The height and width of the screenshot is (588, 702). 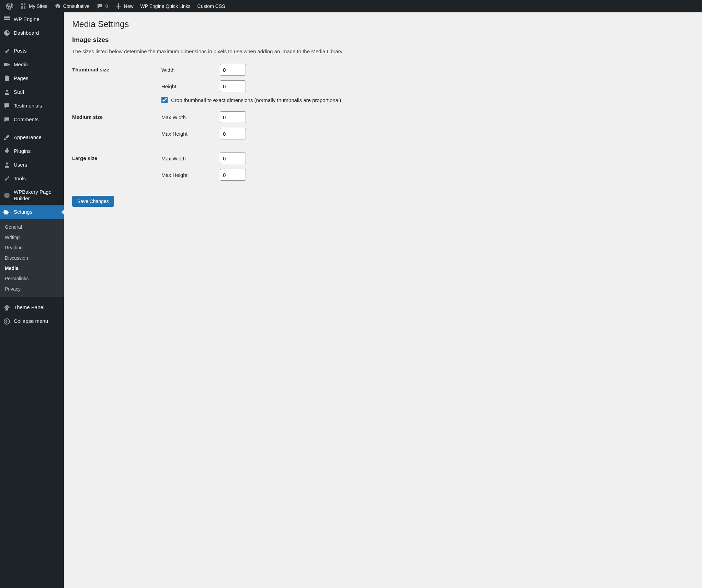 I want to click on sidebar-item-testimonials: Testimonials, so click(x=32, y=106).